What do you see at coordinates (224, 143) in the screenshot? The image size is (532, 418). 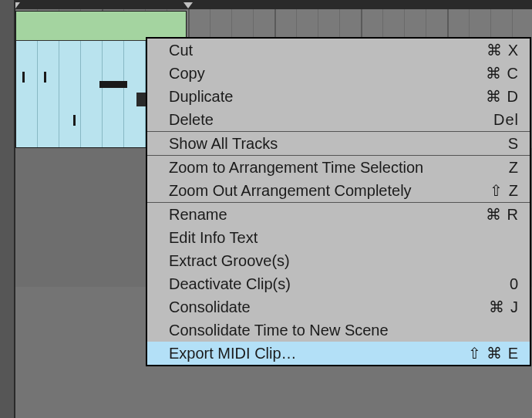 I see `menu-label: Show All Tracks` at bounding box center [224, 143].